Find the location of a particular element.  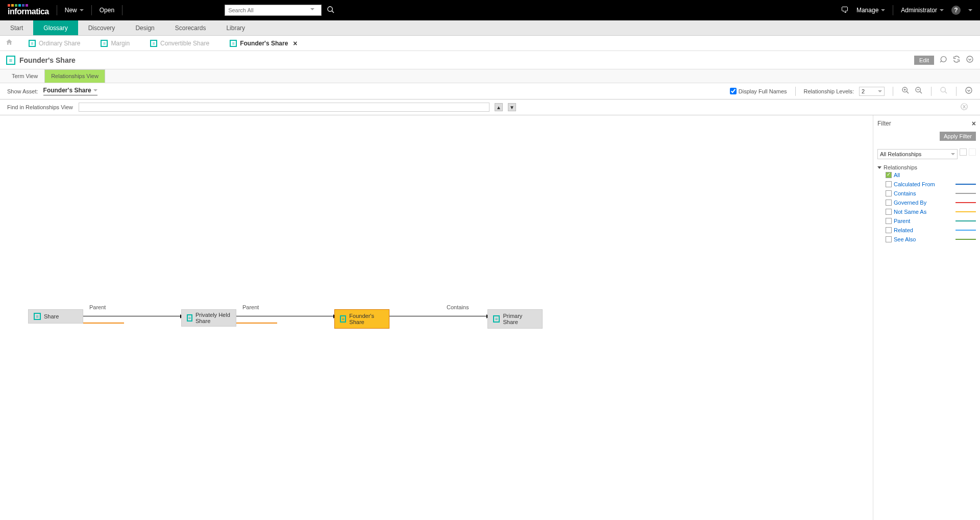

find-input is located at coordinates (284, 107).